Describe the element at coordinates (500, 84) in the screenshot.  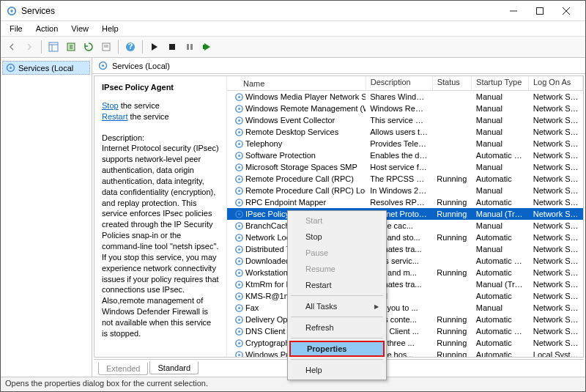
I see `col-startup-type: Startup Type` at that location.